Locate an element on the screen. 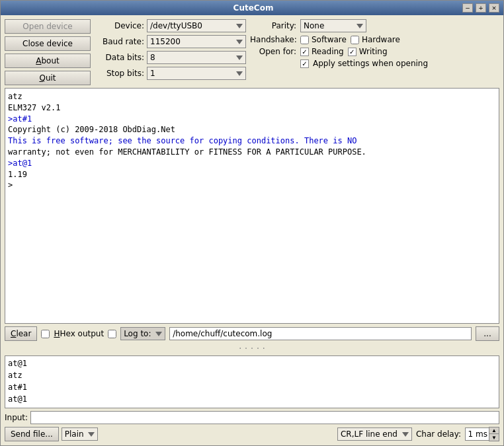 This screenshot has height=446, width=504. quit-button: Quit is located at coordinates (48, 78).